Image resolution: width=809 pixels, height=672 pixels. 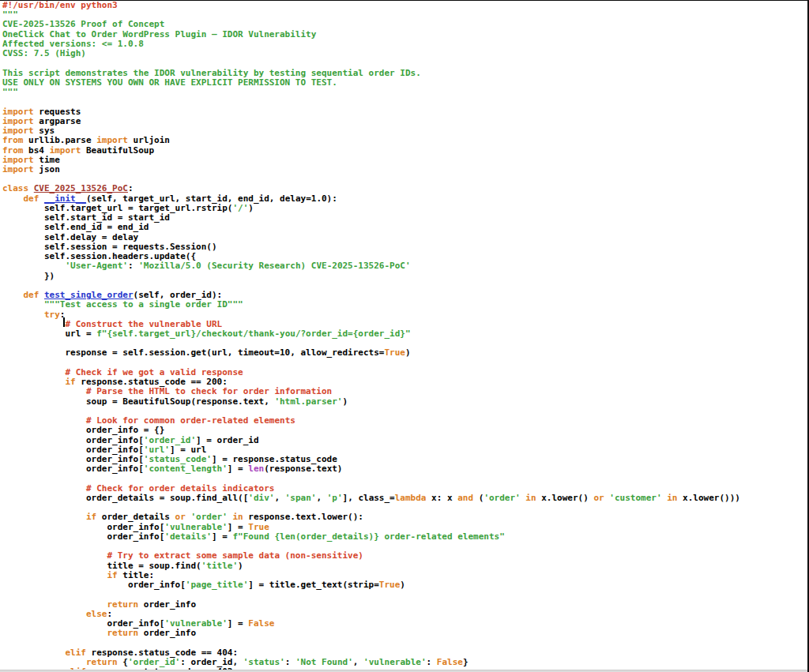 What do you see at coordinates (167, 633) in the screenshot?
I see `code-token: order_info` at bounding box center [167, 633].